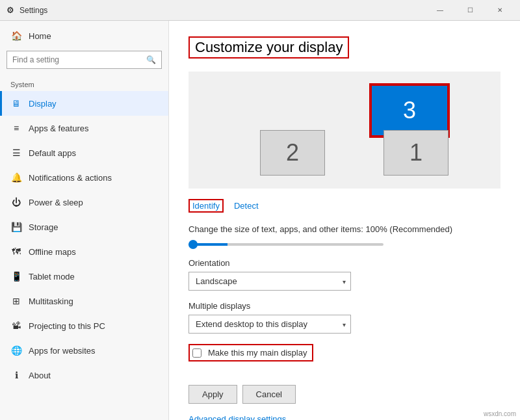  What do you see at coordinates (197, 353) in the screenshot?
I see `make-main-checkbox` at bounding box center [197, 353].